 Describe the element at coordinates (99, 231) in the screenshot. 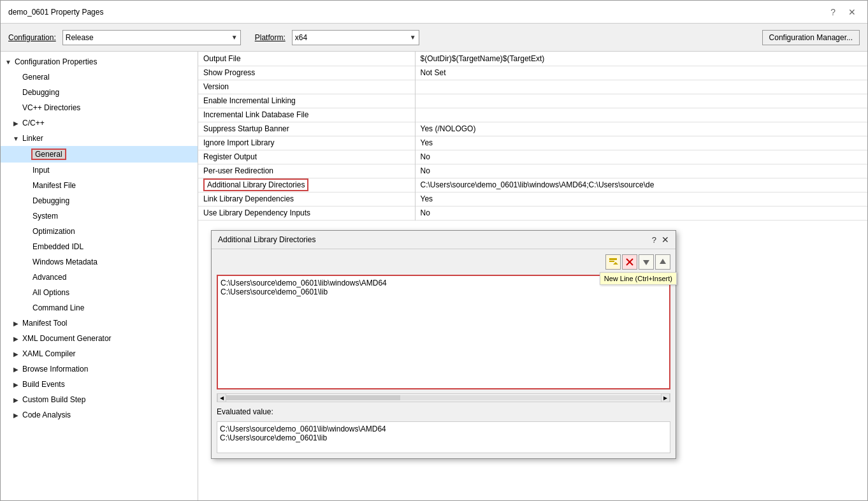

I see `sidebar-item-optimization: Optimization` at that location.